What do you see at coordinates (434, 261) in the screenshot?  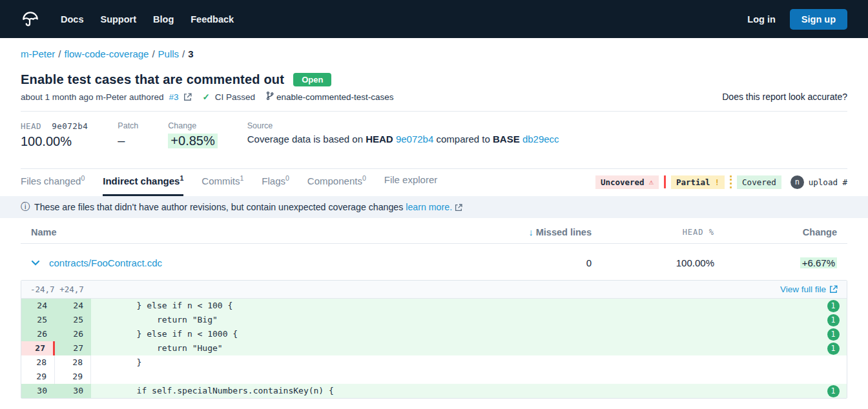 I see `table-row: contracts/FooContract.cdc 0 100.00% +6.6…` at bounding box center [434, 261].